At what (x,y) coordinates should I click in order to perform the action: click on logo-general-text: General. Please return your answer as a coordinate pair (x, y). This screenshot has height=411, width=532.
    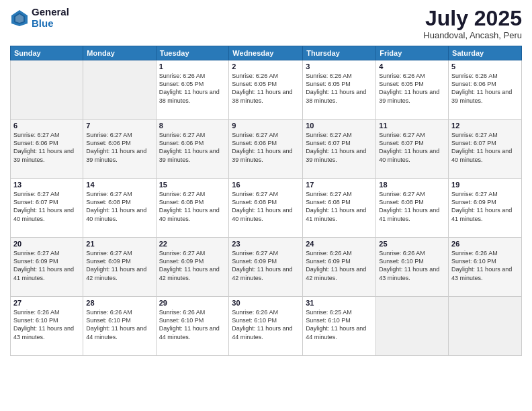
    Looking at the image, I should click on (50, 12).